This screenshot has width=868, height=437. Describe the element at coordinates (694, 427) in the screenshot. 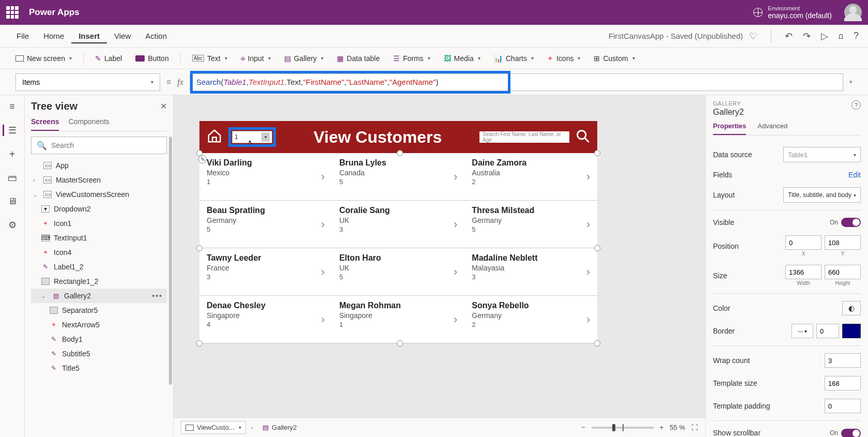

I see `fit-screen-icon: ⛶` at that location.